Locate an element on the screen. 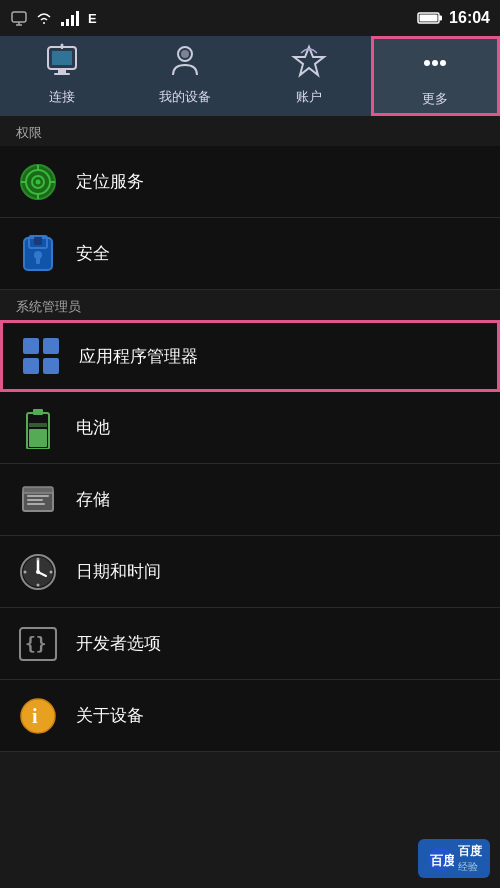  notification-icon is located at coordinates (19, 18).